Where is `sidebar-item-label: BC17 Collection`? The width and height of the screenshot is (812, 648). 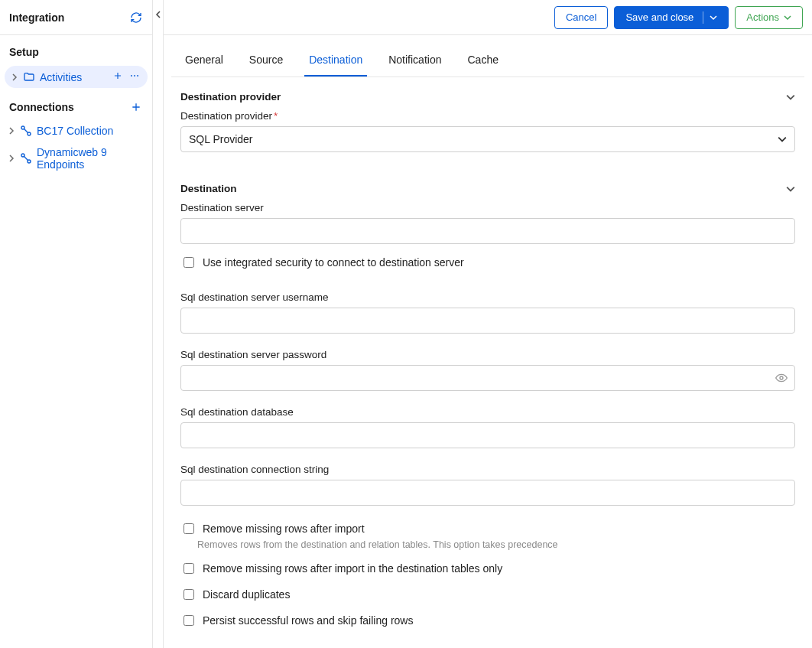
sidebar-item-label: BC17 Collection is located at coordinates (90, 131).